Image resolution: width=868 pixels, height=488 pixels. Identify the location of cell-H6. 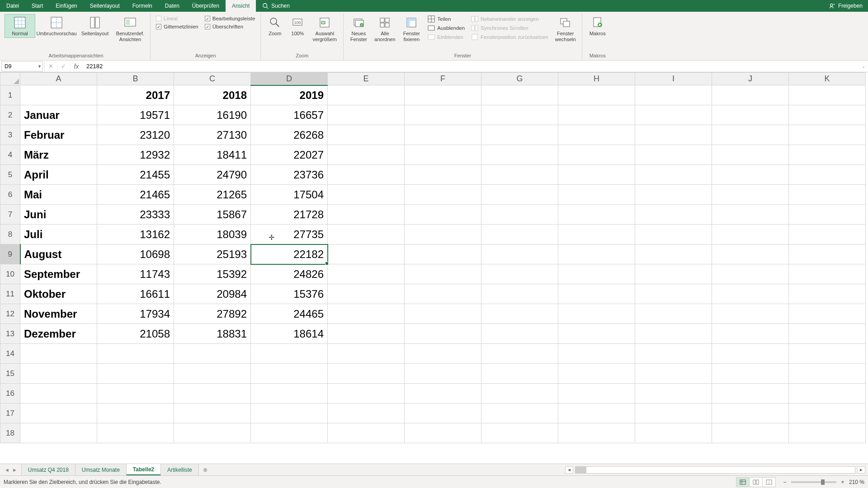
(597, 195).